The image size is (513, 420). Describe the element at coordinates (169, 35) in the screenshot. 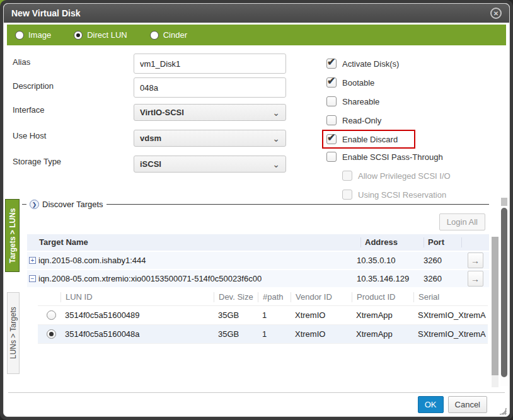

I see `disk-type-cinder: Cinder` at that location.